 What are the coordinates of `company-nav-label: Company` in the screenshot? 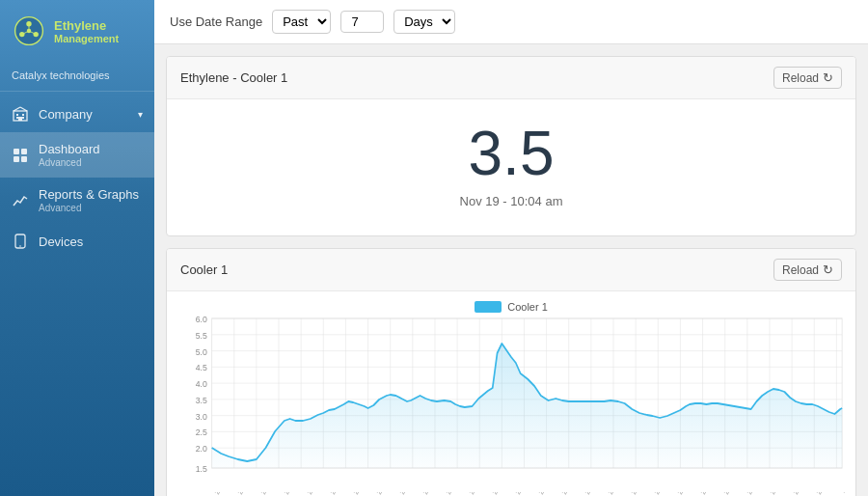 It's located at (66, 114).